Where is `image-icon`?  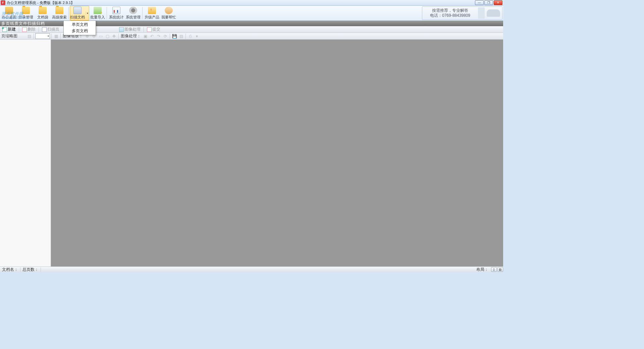
image-icon is located at coordinates (121, 30).